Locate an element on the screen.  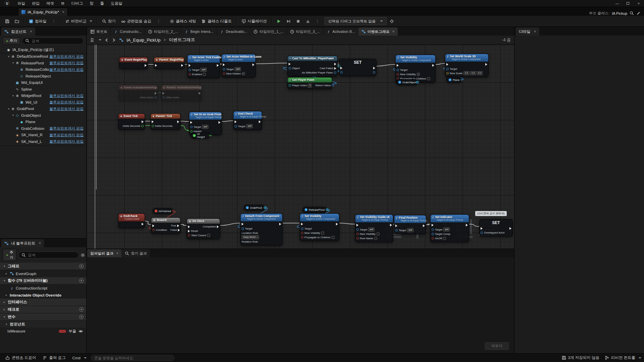
maximize-button is located at coordinates (628, 3).